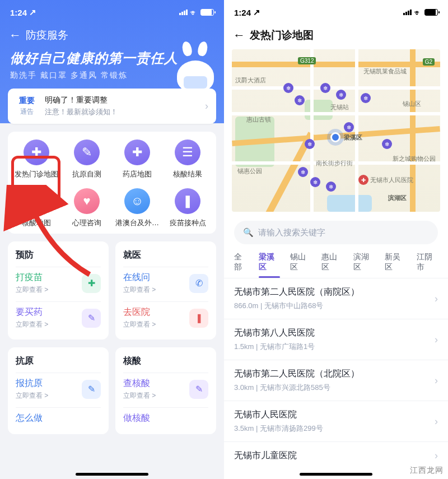 The width and height of the screenshot is (448, 479). Describe the element at coordinates (398, 198) in the screenshot. I see `map-label: 滨湖区` at that location.